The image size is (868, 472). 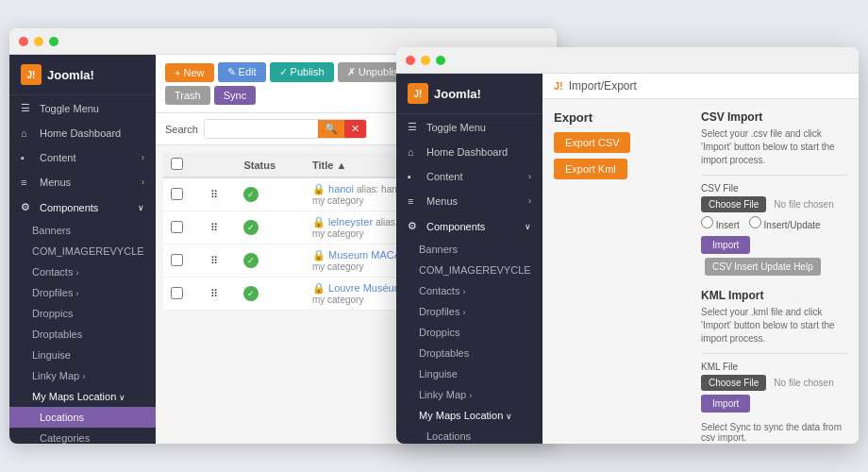 I want to click on sidebar-item-droptables: Droptables, so click(x=83, y=334).